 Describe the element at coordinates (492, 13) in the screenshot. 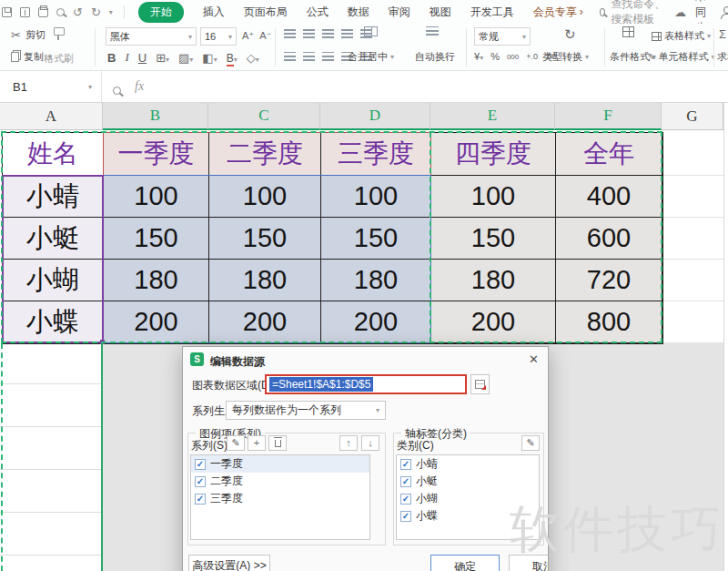

I see `tab-developer: 开发工具` at that location.